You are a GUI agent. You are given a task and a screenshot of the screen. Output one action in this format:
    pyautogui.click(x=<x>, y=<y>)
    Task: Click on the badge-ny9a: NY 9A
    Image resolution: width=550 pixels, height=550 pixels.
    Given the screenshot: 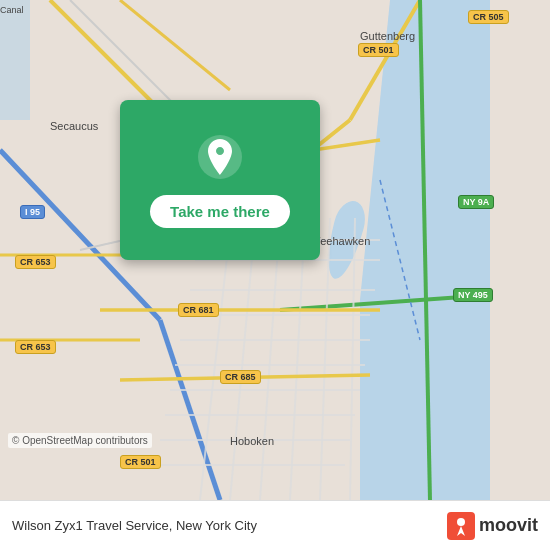 What is the action you would take?
    pyautogui.click(x=476, y=202)
    